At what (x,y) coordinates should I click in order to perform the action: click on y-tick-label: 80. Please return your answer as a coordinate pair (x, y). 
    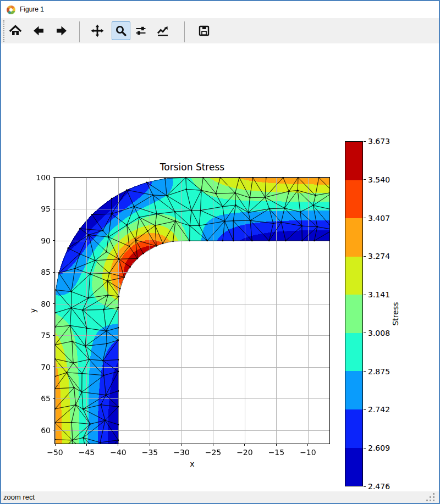
    Looking at the image, I should click on (38, 304).